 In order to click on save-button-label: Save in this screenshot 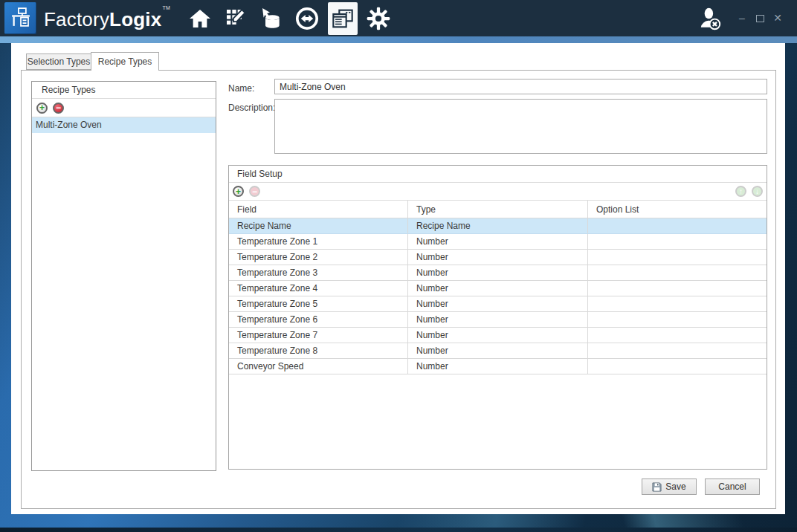, I will do `click(675, 487)`.